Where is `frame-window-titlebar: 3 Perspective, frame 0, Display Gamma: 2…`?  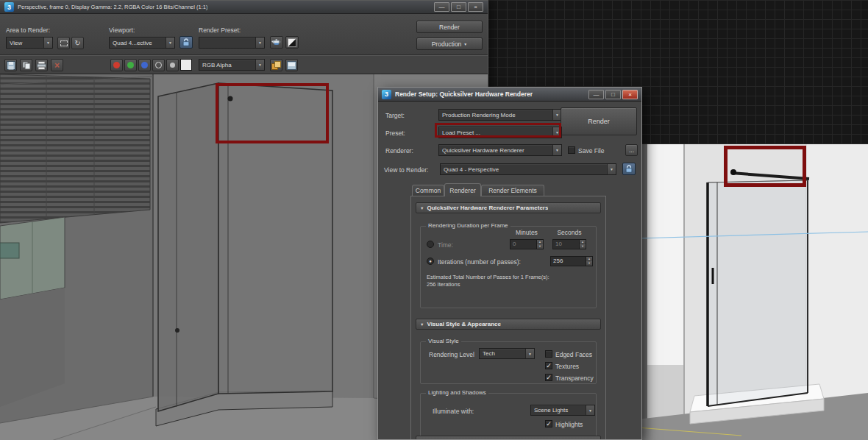
frame-window-titlebar: 3 Perspective, frame 0, Display Gamma: 2… is located at coordinates (244, 7).